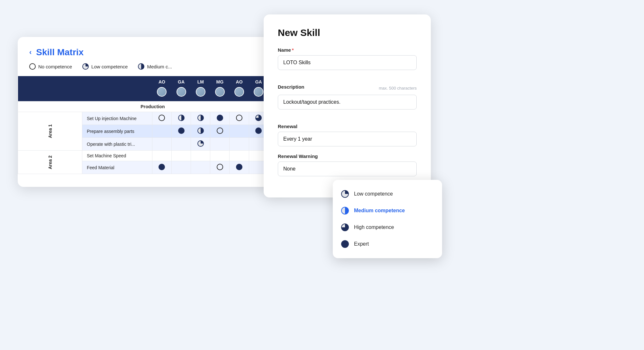 The width and height of the screenshot is (644, 350). What do you see at coordinates (50, 131) in the screenshot?
I see `area-label-1: Area 1` at bounding box center [50, 131].